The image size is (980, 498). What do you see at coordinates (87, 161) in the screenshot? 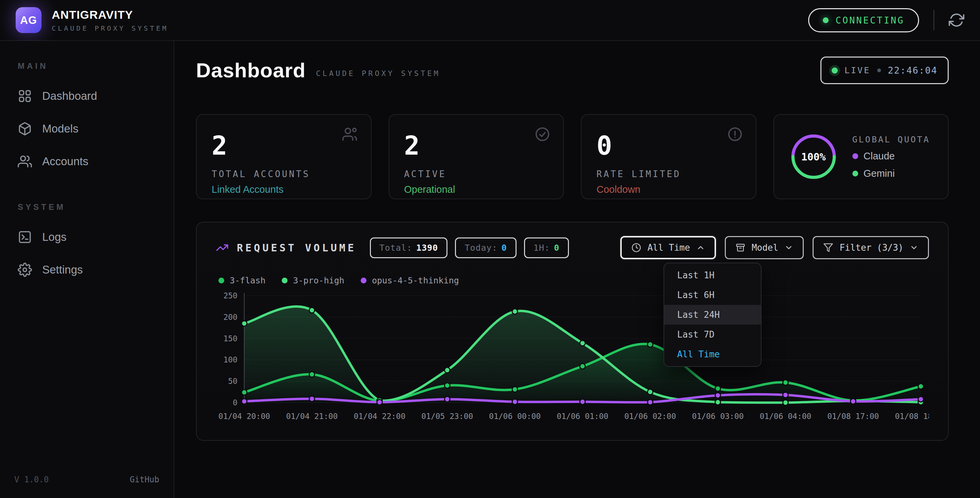
I see `sidebar-item-accounts: Accounts` at bounding box center [87, 161].